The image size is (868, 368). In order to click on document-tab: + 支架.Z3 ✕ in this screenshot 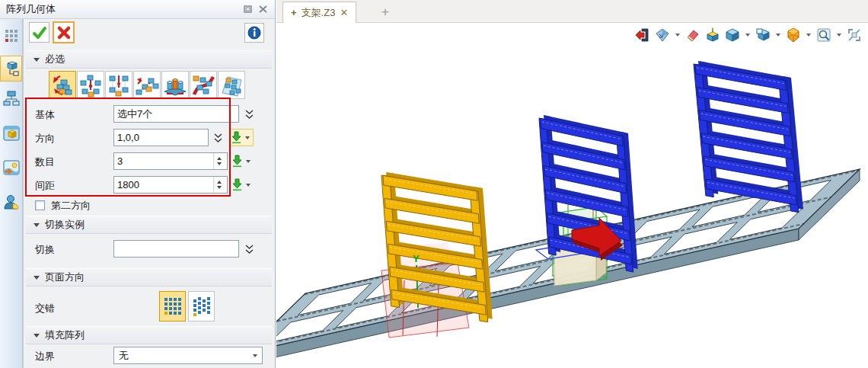, I will do `click(320, 12)`.